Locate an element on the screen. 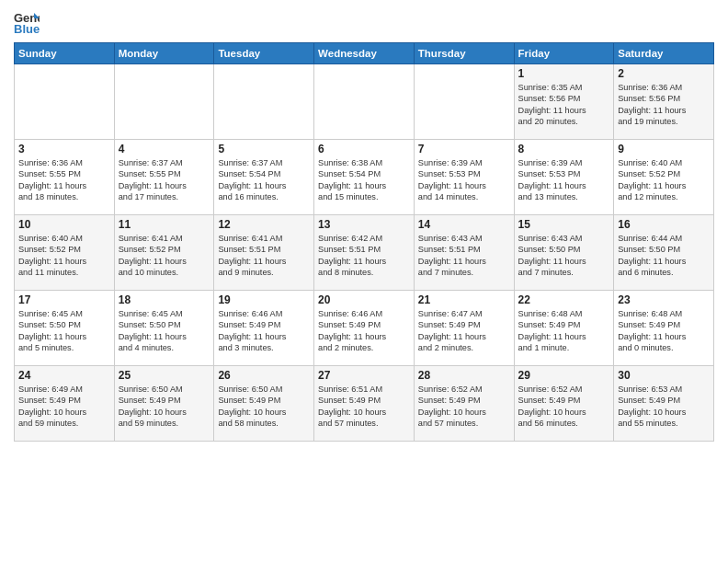 The width and height of the screenshot is (728, 563). day-number: 21 is located at coordinates (464, 300).